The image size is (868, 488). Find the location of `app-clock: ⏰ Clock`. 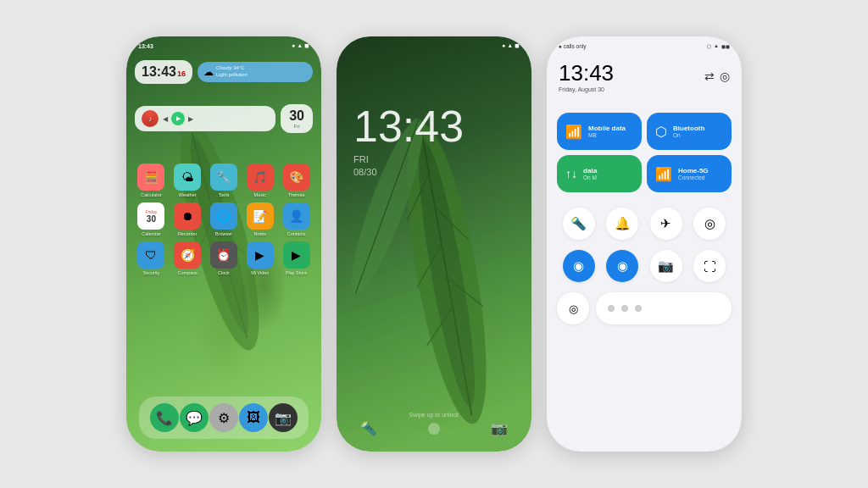

app-clock: ⏰ Clock is located at coordinates (224, 258).